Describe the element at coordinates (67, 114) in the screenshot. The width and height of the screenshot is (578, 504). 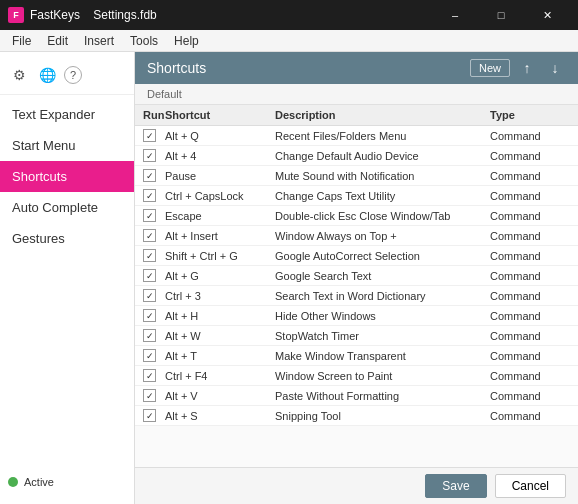
I see `sidebar-item-text-expander: Text Expander` at that location.